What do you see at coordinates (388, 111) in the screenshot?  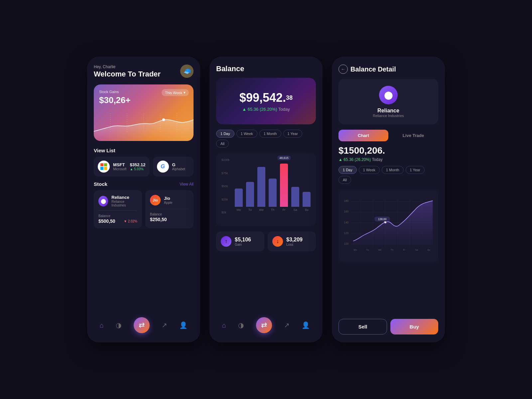 I see `company-name: Reliance` at bounding box center [388, 111].